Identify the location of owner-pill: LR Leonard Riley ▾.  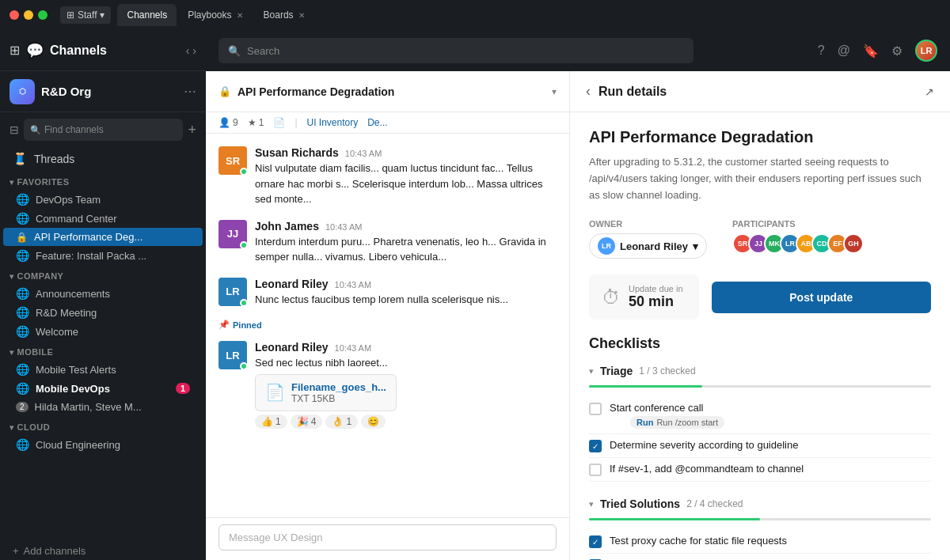
(648, 246).